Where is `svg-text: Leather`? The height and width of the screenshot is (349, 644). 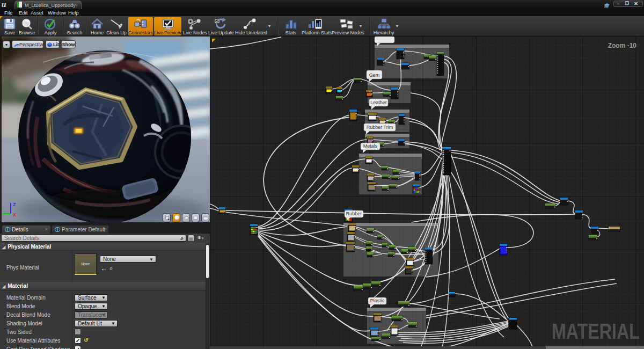
svg-text: Leather is located at coordinates (379, 103).